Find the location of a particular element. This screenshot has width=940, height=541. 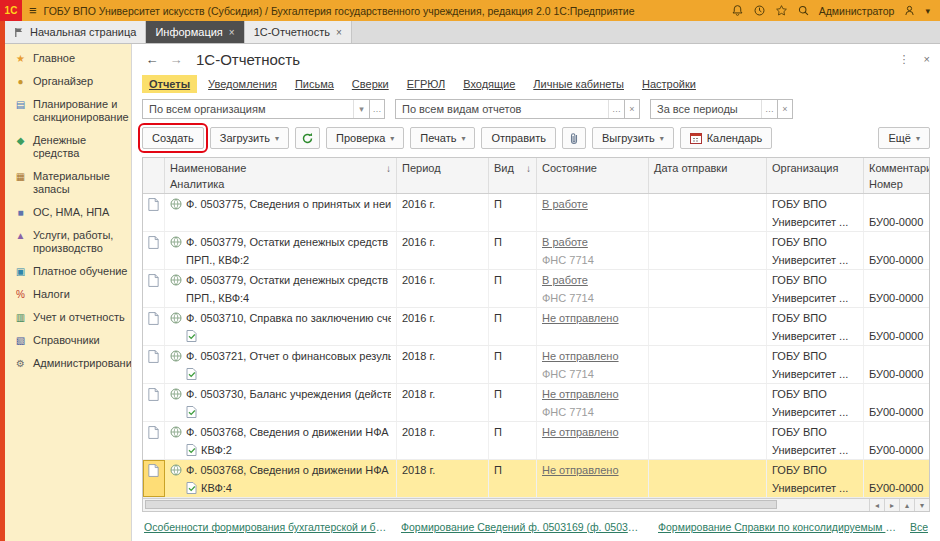

attachment-page-icon is located at coordinates (192, 336).